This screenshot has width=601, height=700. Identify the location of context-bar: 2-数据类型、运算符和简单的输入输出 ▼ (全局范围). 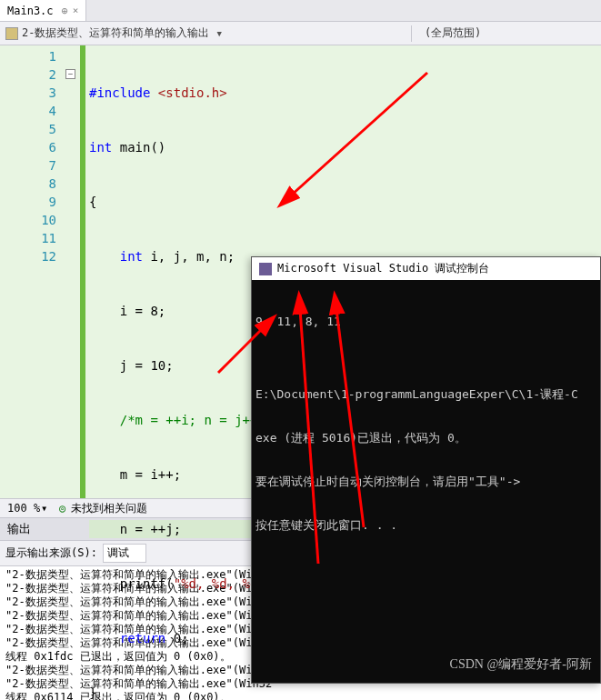
(300, 34).